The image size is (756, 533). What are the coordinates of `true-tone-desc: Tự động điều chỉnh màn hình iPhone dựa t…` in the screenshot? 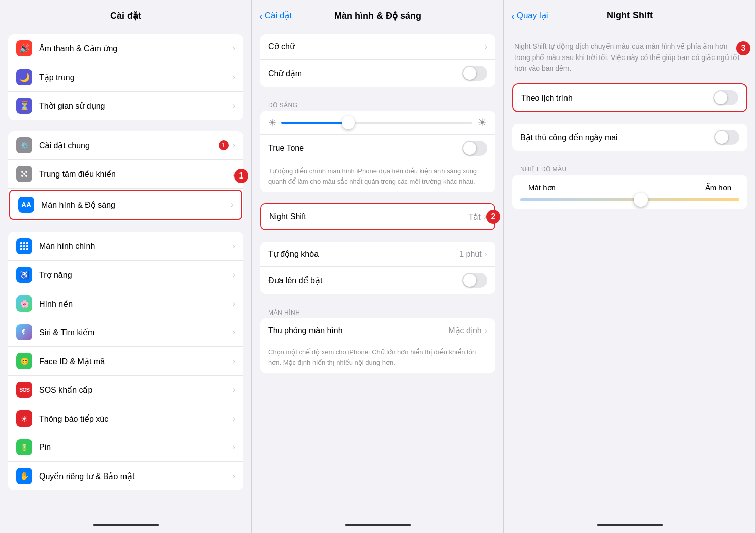 It's located at (372, 176).